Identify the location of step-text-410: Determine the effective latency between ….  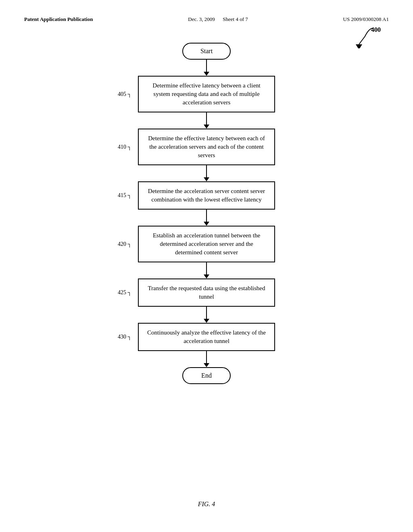
(206, 147).